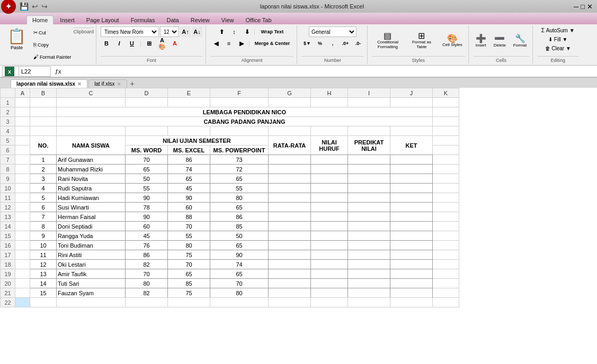 This screenshot has width=597, height=364. I want to click on cell-d4, so click(147, 131).